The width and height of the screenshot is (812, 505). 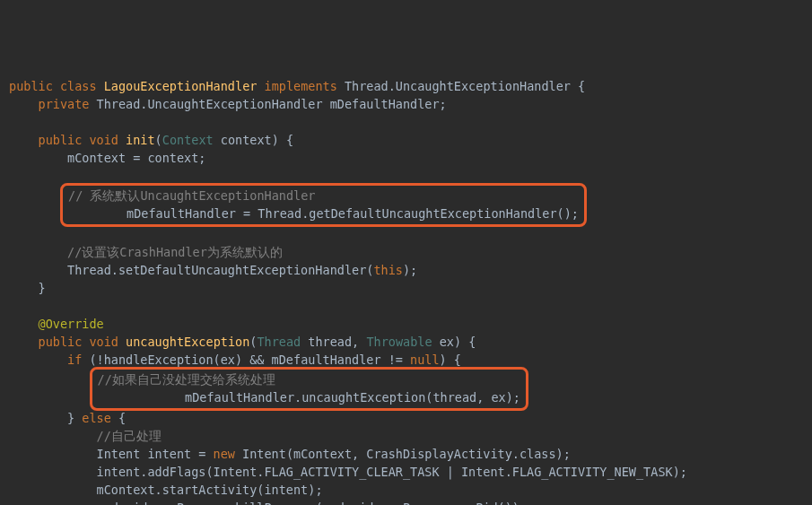 I want to click on comment: // 系统默认UncaughtExceptionHandler, so click(x=192, y=196).